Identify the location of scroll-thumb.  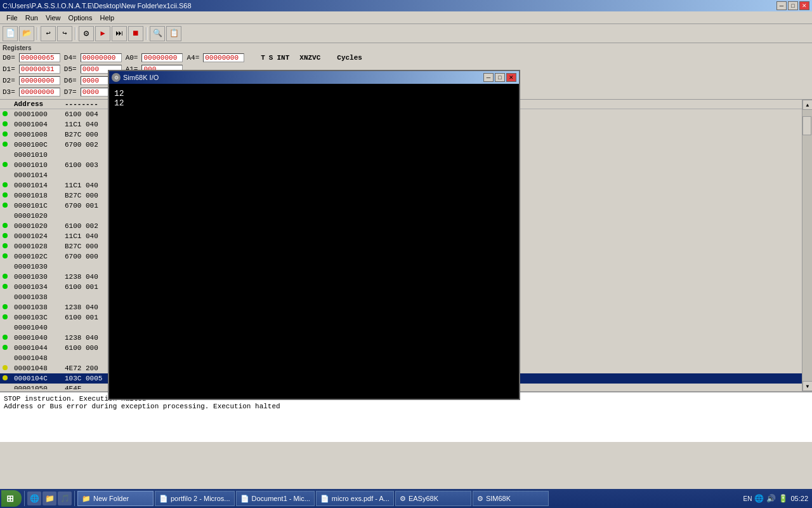
(807, 126).